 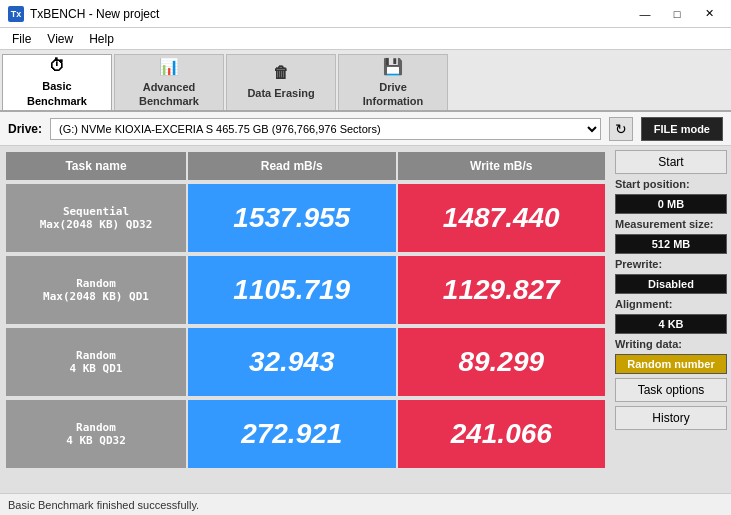 What do you see at coordinates (330, 14) in the screenshot?
I see `window-title: TxBENCH - New project` at bounding box center [330, 14].